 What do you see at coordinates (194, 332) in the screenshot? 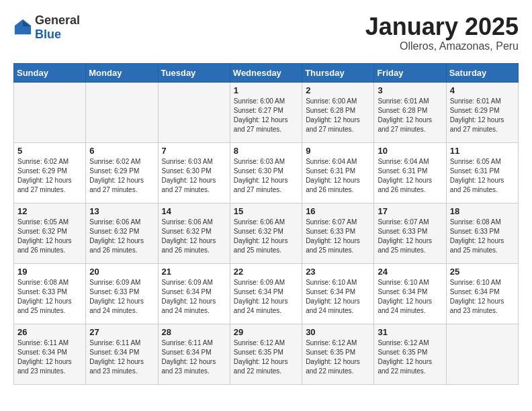
I see `day-number: 28` at bounding box center [194, 332].